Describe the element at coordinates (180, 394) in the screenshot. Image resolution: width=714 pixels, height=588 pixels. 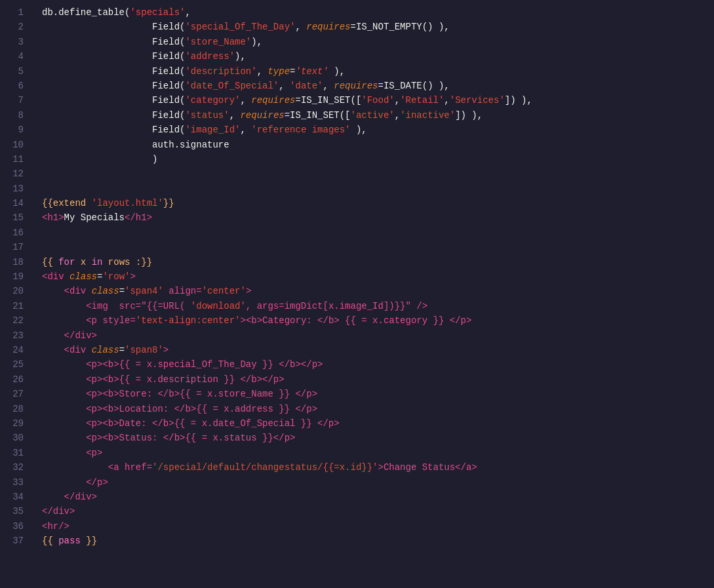
I see `code-token: <p><b>Store: </b>{{ = x.store_Name }} </…` at that location.